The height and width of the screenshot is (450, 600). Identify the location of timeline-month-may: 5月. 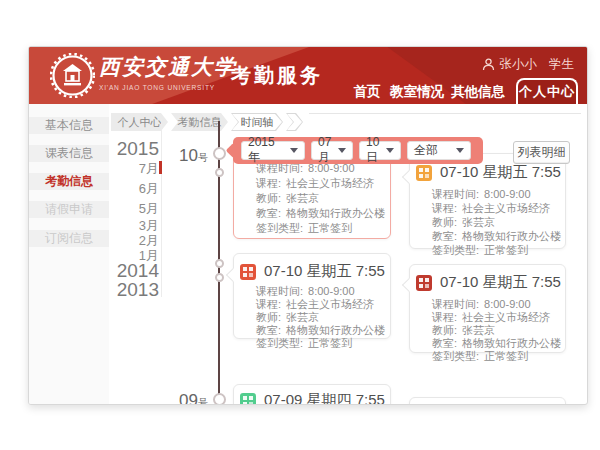
(124, 209).